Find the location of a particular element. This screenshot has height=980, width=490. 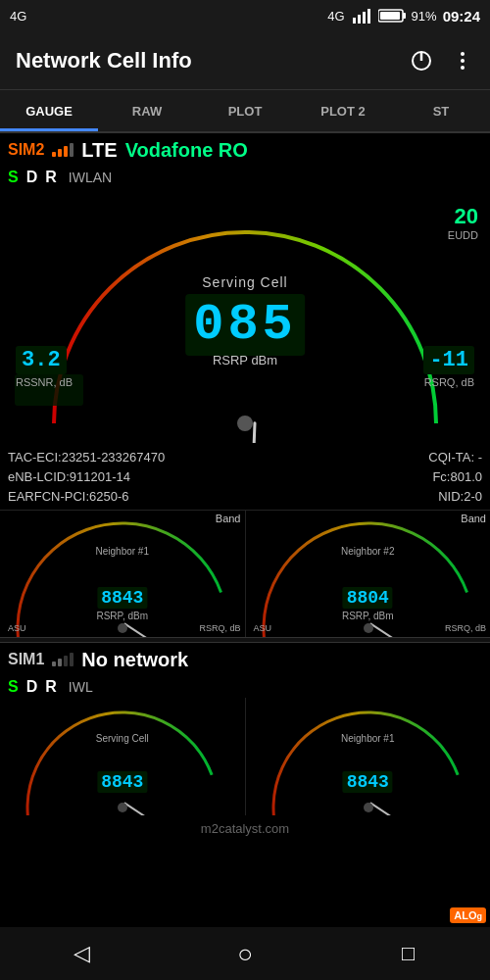

sim1-sdr-d: D is located at coordinates (32, 687).